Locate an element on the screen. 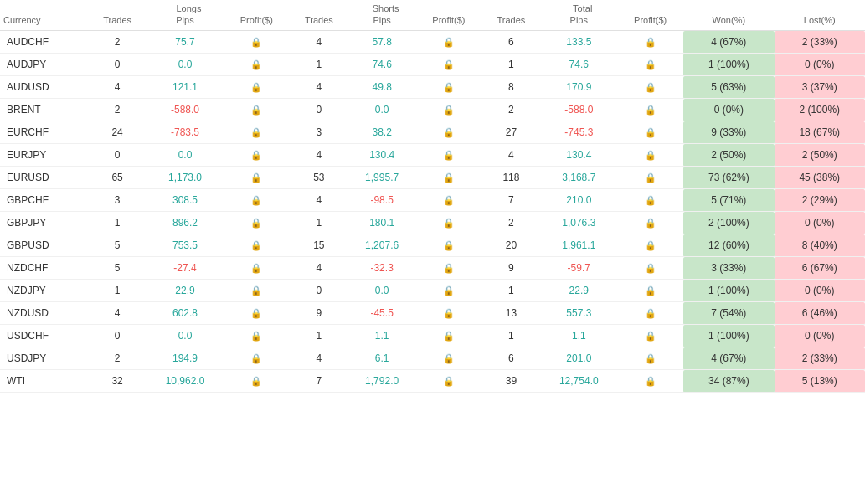 This screenshot has width=865, height=504. table-row: NZDJPY 1 22.9 🔒 0 0.0 🔒 1 22.9 🔒 1 (100%… is located at coordinates (432, 291).